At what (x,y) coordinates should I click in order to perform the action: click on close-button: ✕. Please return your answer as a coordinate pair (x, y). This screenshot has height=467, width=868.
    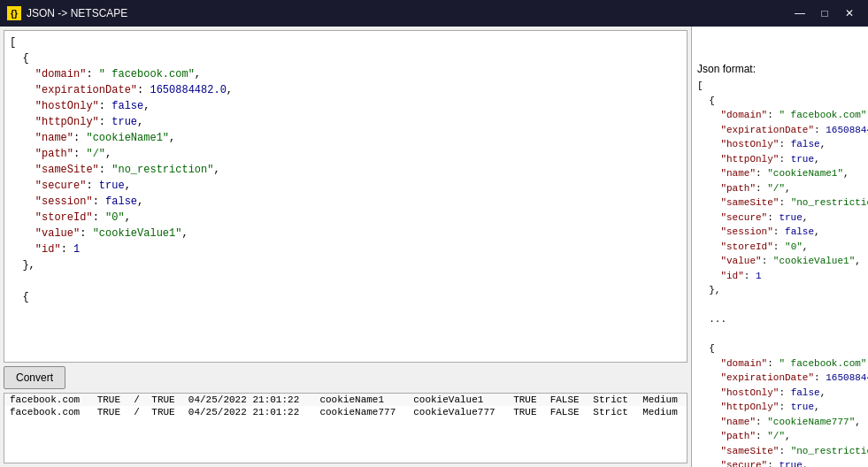
    Looking at the image, I should click on (849, 13).